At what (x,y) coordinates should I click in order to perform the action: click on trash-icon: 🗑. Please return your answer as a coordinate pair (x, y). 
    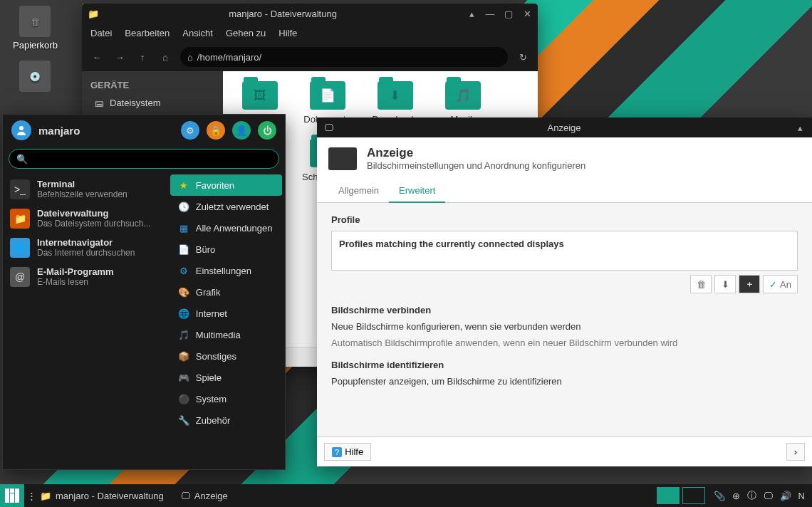
    Looking at the image, I should click on (701, 285).